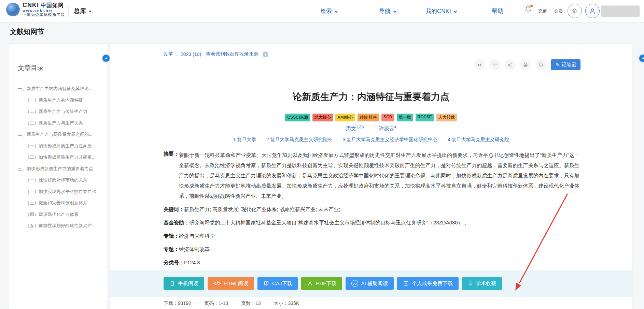 The height and width of the screenshot is (309, 644). What do you see at coordinates (387, 128) in the screenshot?
I see `author-link: 许凌云4` at bounding box center [387, 128].